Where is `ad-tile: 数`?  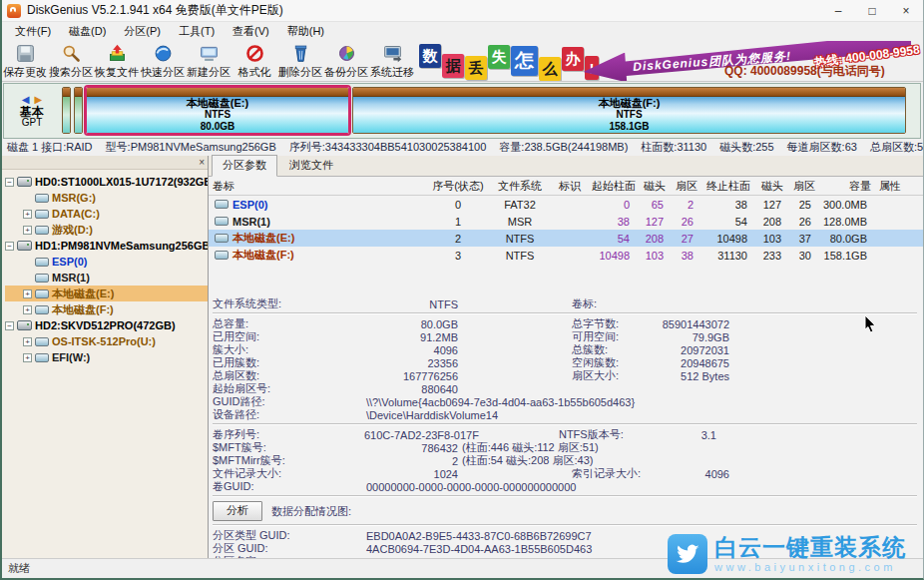 ad-tile: 数 is located at coordinates (430, 56).